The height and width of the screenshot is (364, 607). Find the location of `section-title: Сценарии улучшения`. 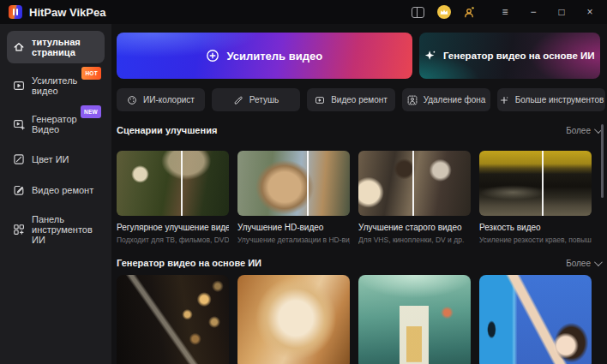

section-title: Сценарии улучшения is located at coordinates (166, 130).